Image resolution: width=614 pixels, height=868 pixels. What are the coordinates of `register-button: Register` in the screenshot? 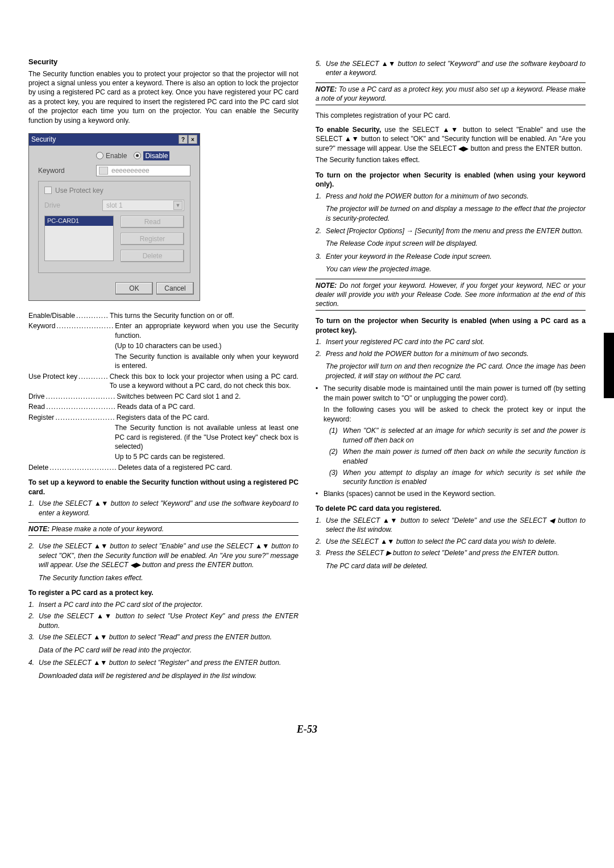 It's located at (152, 239).